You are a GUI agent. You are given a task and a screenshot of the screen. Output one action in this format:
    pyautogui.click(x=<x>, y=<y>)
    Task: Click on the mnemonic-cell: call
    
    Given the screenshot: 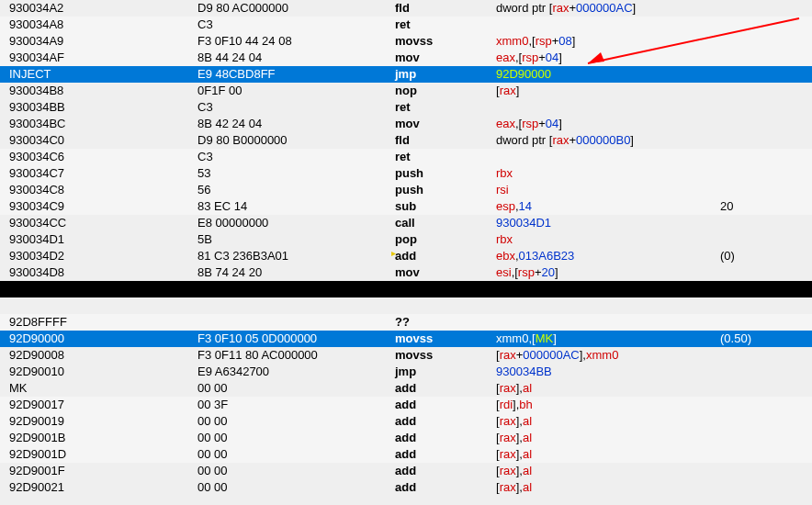 What is the action you would take?
    pyautogui.click(x=445, y=223)
    